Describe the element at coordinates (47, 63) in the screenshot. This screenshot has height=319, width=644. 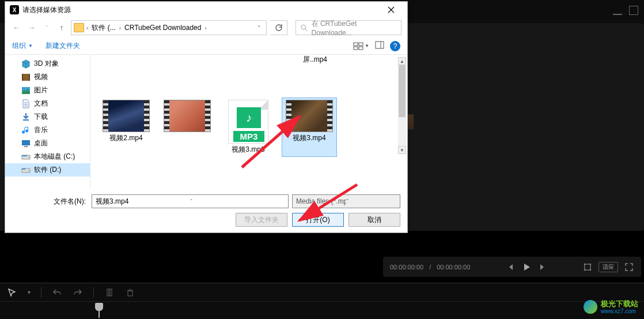
I see `sidebar-item-3d: 3D 对象` at that location.